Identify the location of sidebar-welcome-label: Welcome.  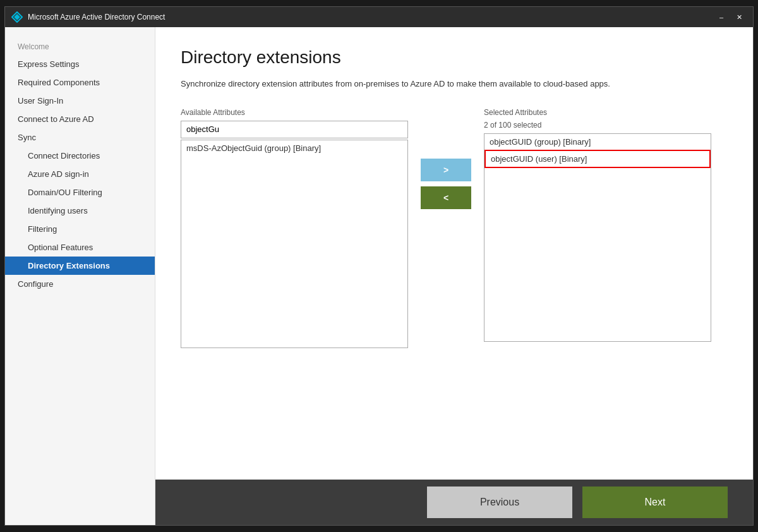
(80, 47).